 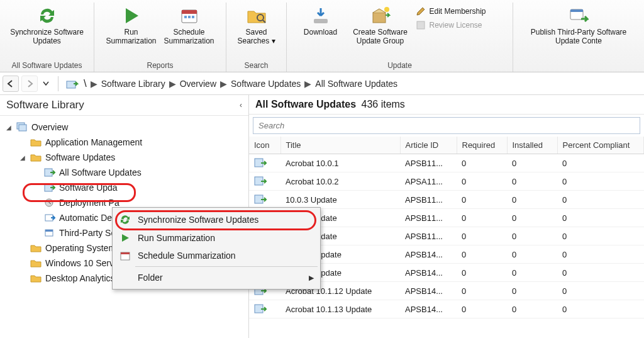 I want to click on column-header: Article ID, so click(x=428, y=145).